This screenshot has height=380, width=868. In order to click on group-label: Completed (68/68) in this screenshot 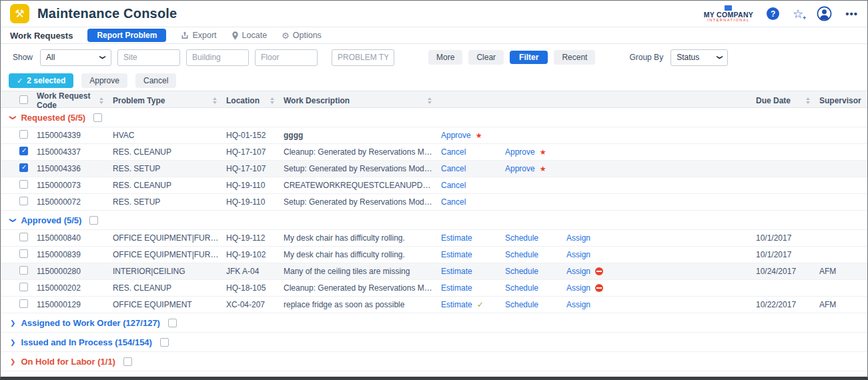, I will do `click(58, 378)`.